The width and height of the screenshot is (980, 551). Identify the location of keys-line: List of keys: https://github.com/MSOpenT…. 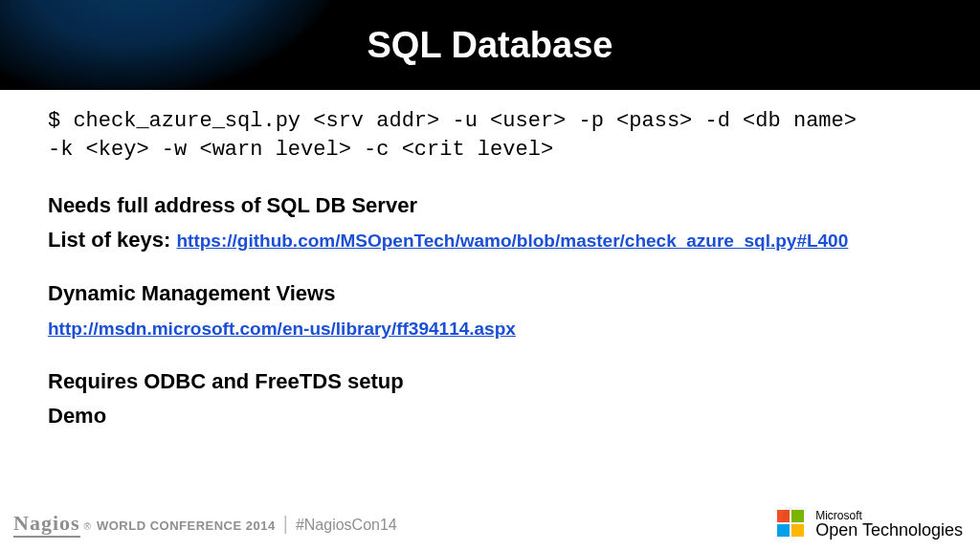
(490, 240).